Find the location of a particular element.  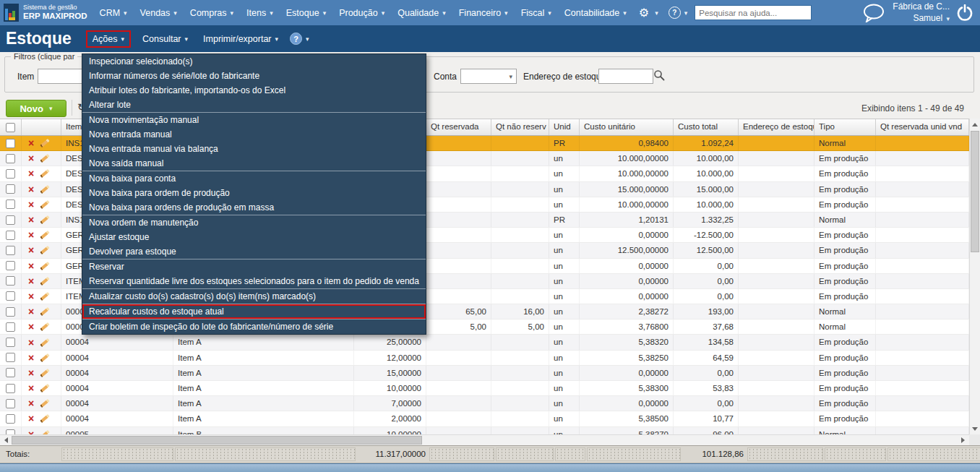

acoes-menu-button: Ações ▾ is located at coordinates (108, 39).